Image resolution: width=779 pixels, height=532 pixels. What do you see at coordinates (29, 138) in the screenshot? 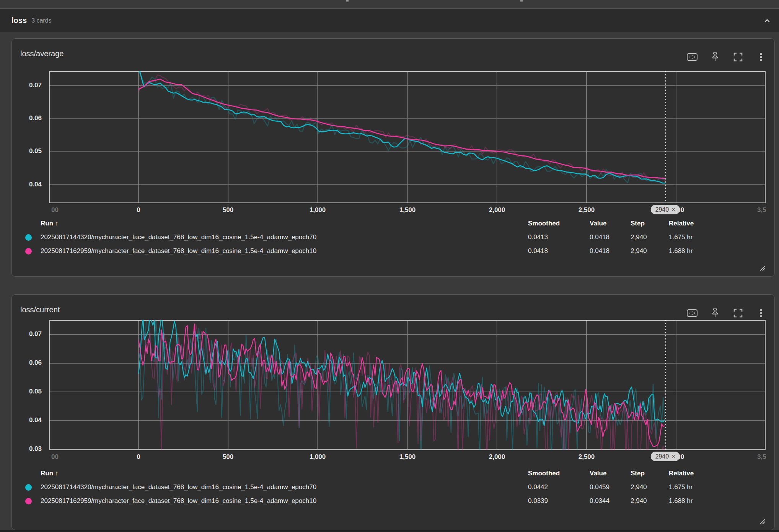
I see `y-axis-labels: 0.070.060.050.04` at bounding box center [29, 138].